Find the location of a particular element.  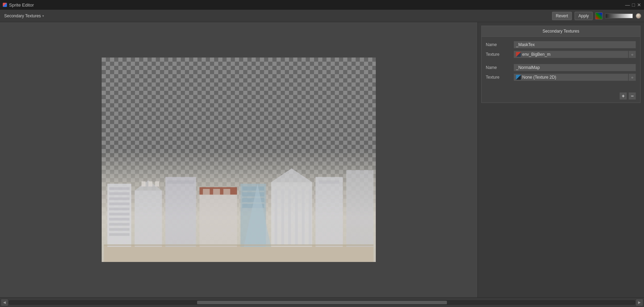

panel-body: Name Texture env_BigBen_m ○ is located at coordinates (561, 64).